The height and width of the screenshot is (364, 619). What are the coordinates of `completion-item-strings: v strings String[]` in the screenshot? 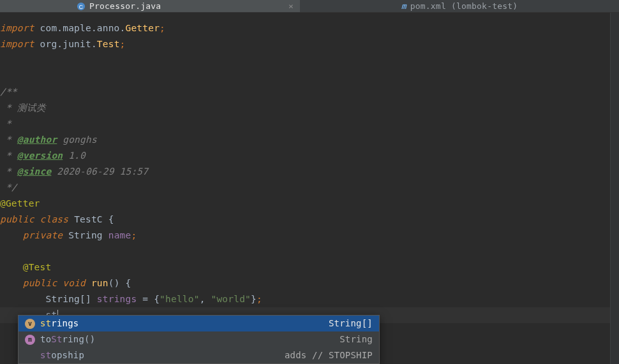 It's located at (199, 324).